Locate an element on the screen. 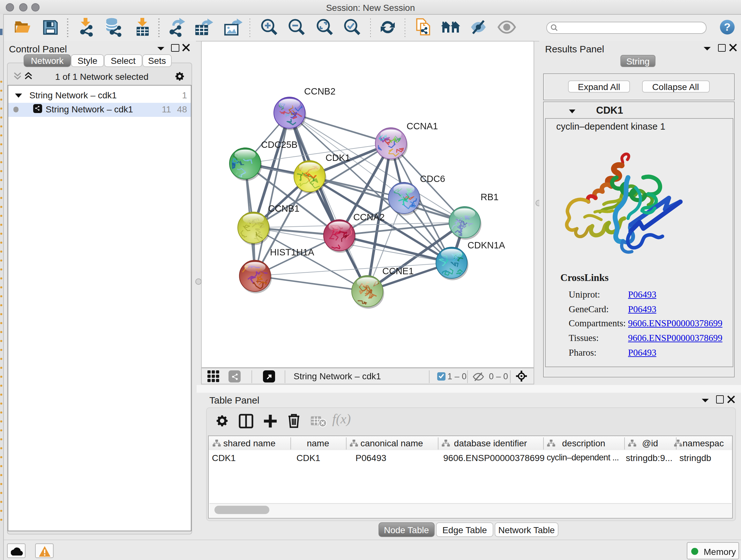  svg-text: CCNE1 is located at coordinates (398, 271).